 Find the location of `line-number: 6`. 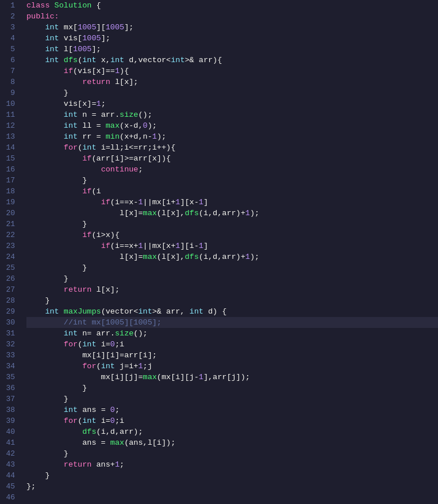

line-number: 6 is located at coordinates (10, 60).